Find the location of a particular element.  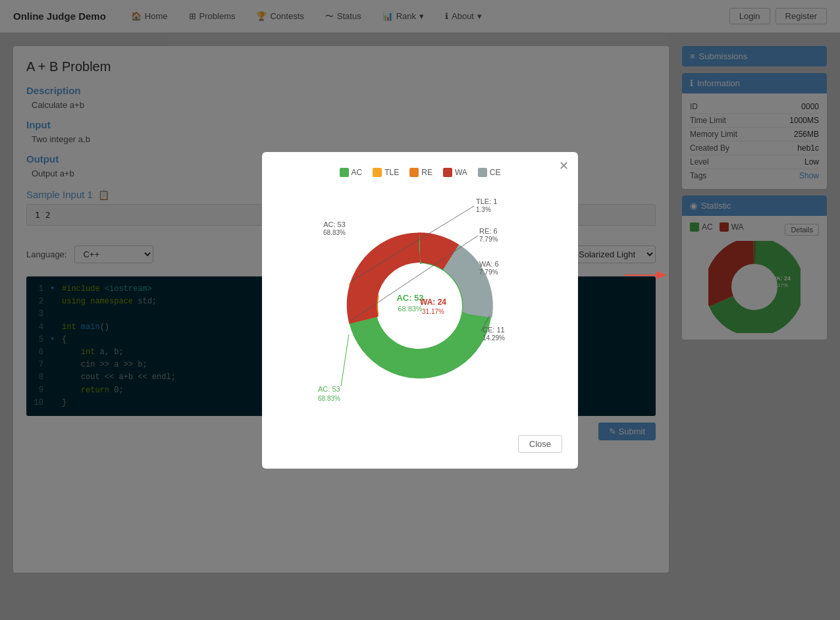

tle-ext-pct: 1.3% is located at coordinates (483, 209).